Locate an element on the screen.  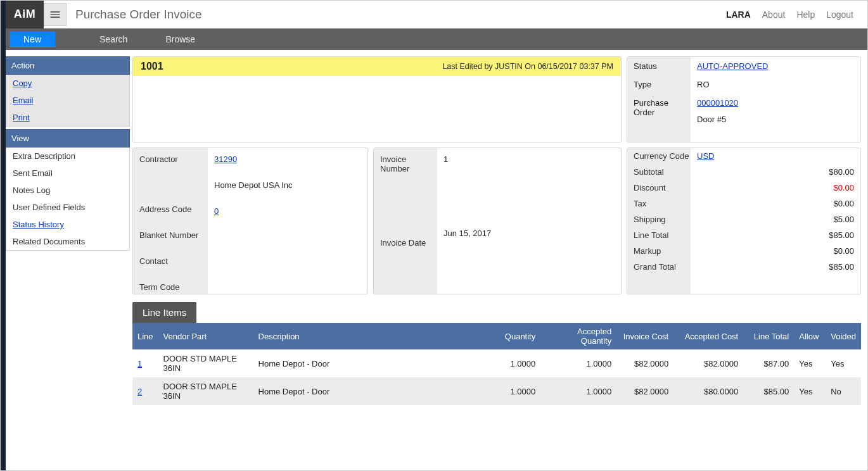
line-link: 1 is located at coordinates (139, 363).